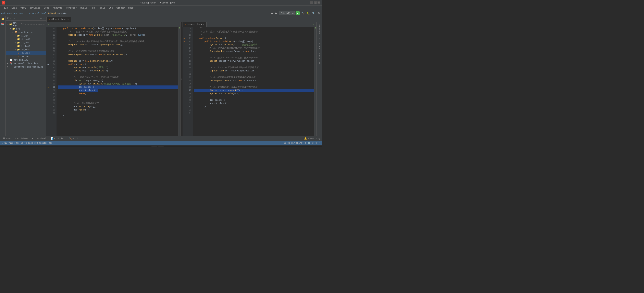 The width and height of the screenshot is (644, 293). What do you see at coordinates (26, 67) in the screenshot?
I see `tree-item-scratches: ▶ ✏ Scratches and Consoles` at bounding box center [26, 67].